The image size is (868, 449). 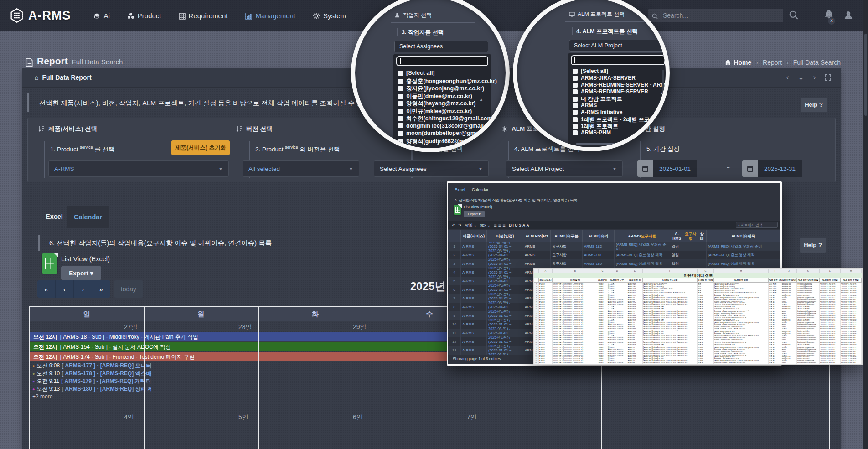 What do you see at coordinates (500, 225) in the screenshot?
I see `align-icons: ≣ ≣ ≣` at bounding box center [500, 225].